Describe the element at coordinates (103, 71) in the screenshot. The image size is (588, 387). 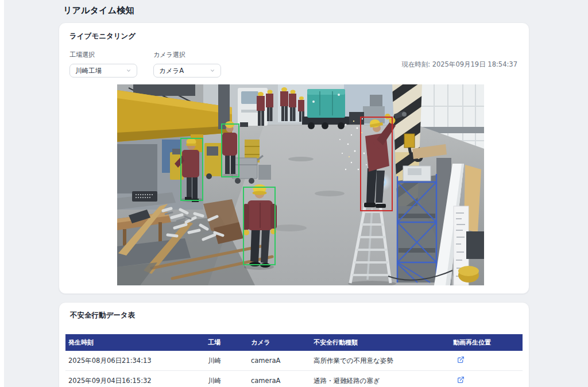
I see `factory-select: 川崎工場` at that location.